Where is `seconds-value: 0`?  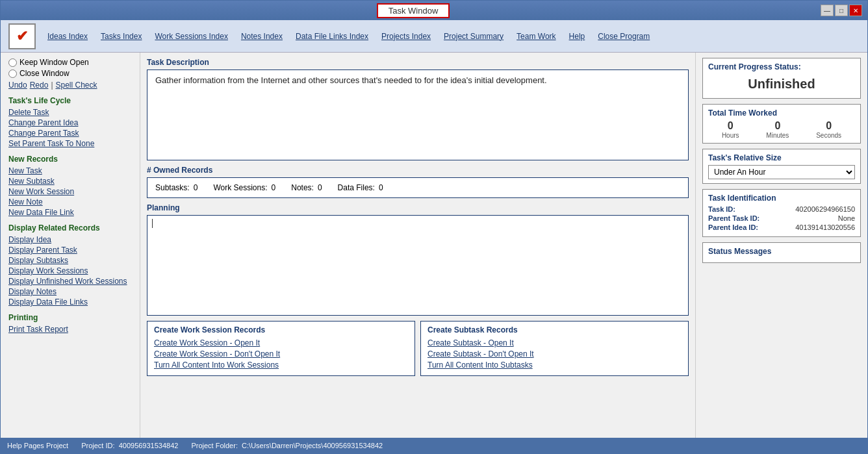
seconds-value: 0 is located at coordinates (829, 126).